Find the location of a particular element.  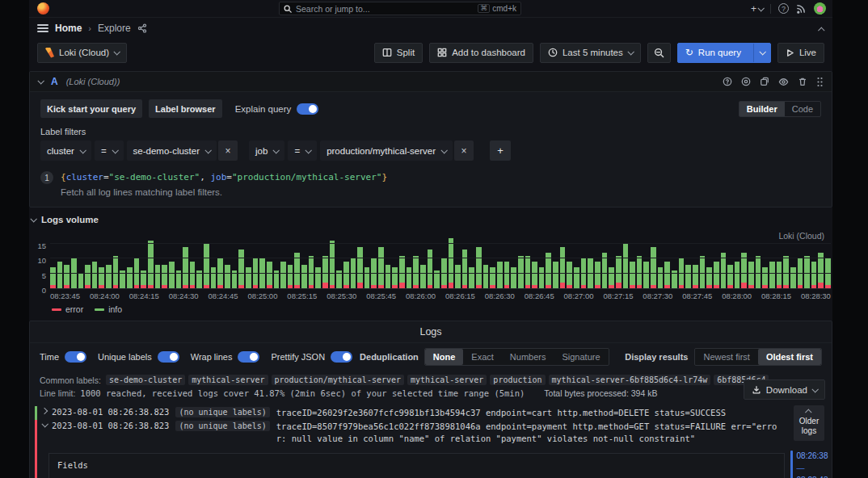

add-to-dashboard-label: Add to dashboard is located at coordinates (488, 52).